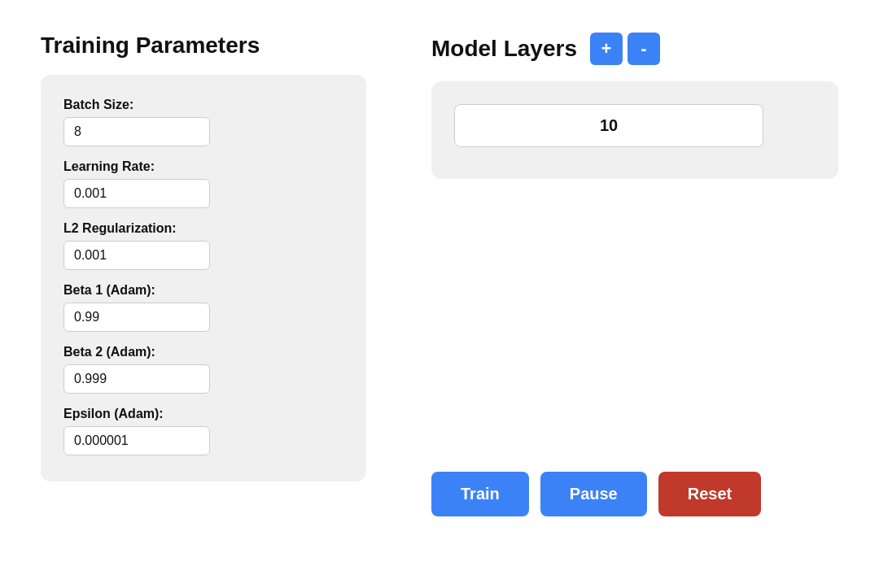 Image resolution: width=879 pixels, height=588 pixels. What do you see at coordinates (594, 494) in the screenshot?
I see `pause-button: Pause` at bounding box center [594, 494].